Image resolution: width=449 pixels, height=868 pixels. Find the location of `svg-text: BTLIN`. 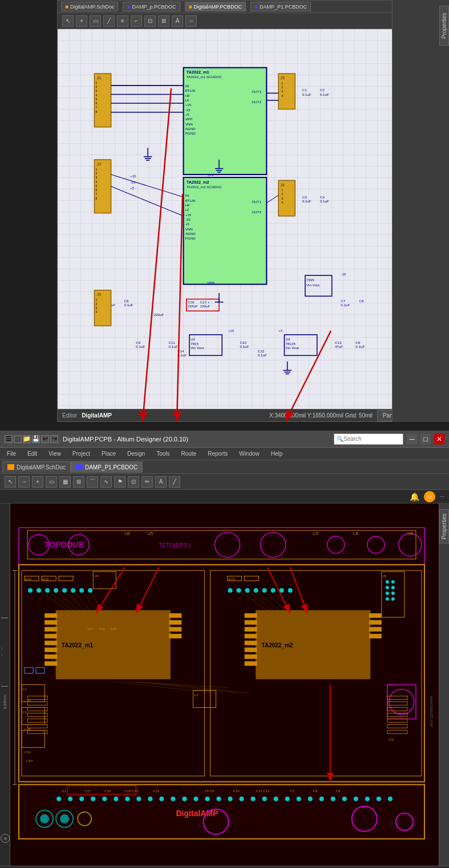

svg-text: BTLIN is located at coordinates (191, 90).